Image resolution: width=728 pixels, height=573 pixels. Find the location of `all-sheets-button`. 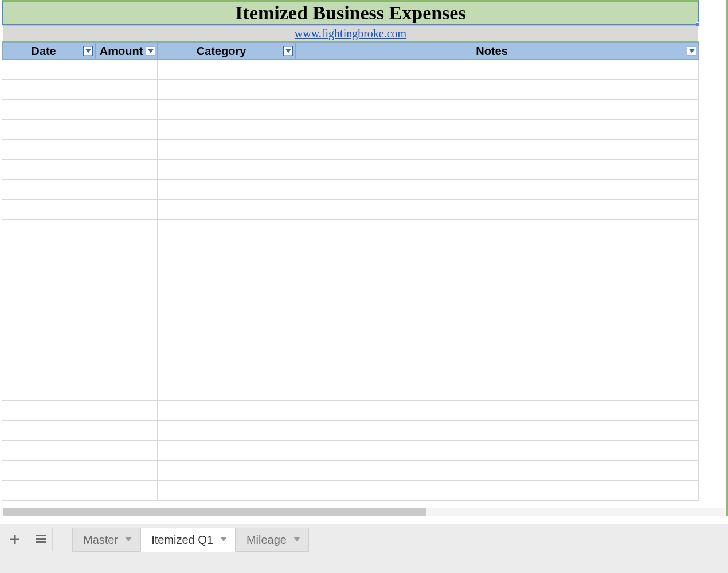

all-sheets-button is located at coordinates (41, 539).